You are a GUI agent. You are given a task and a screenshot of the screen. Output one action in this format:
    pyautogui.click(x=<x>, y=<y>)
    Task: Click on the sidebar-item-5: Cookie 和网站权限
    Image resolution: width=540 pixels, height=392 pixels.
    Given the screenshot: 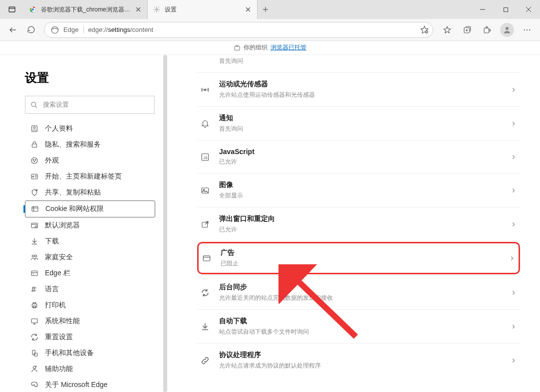 What is the action you would take?
    pyautogui.click(x=90, y=209)
    